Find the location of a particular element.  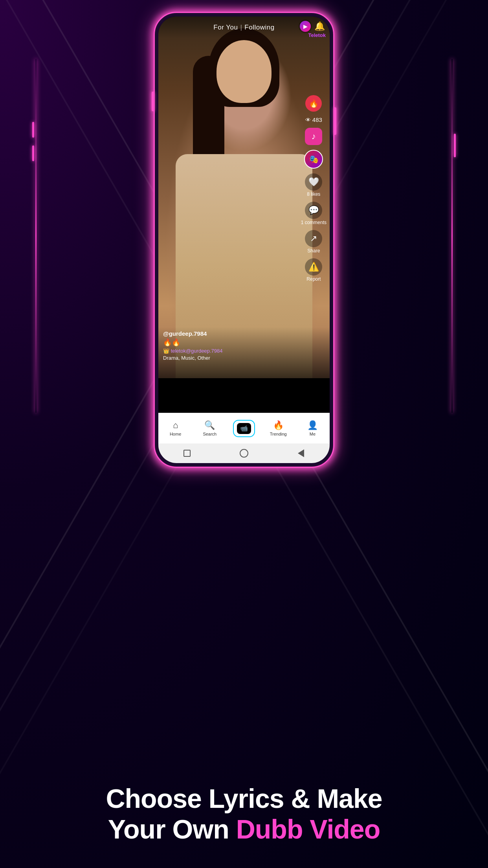

back-triangle-icon is located at coordinates (301, 453).